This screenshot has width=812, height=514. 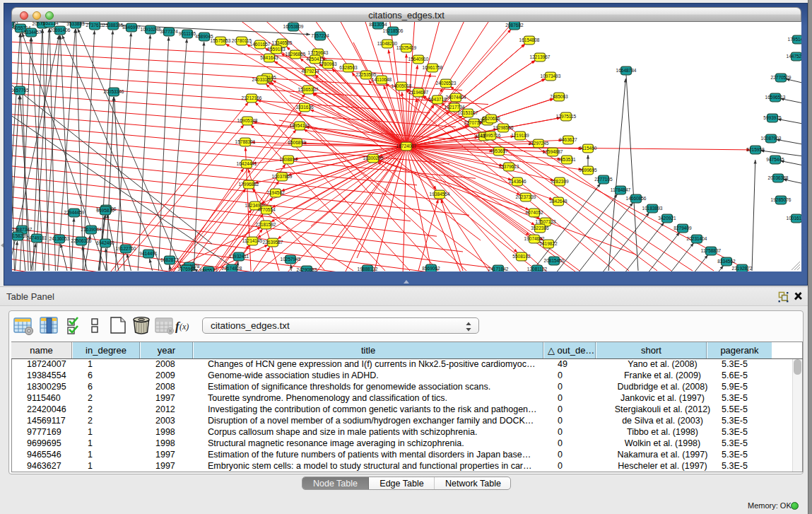 I want to click on svg-text: 9463627, so click(x=568, y=140).